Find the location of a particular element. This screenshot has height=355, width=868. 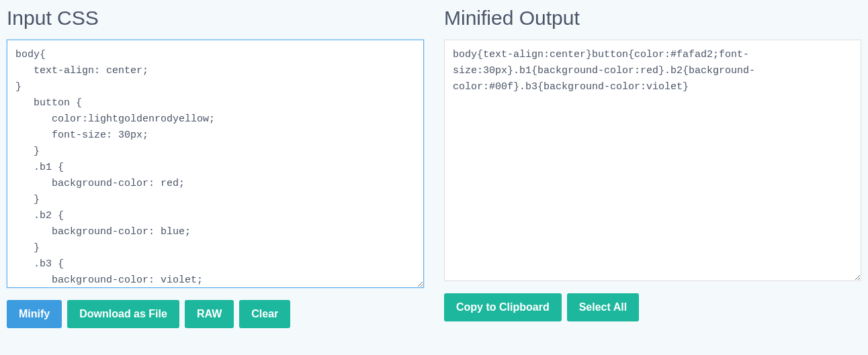

copy-to-clipboard-button: Copy to Clipboard is located at coordinates (503, 307).